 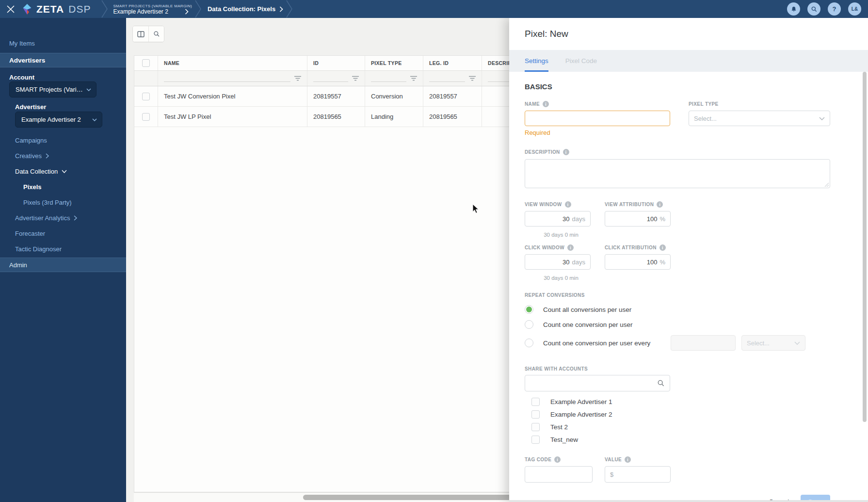 What do you see at coordinates (529, 309) in the screenshot?
I see `radio-selected` at bounding box center [529, 309].